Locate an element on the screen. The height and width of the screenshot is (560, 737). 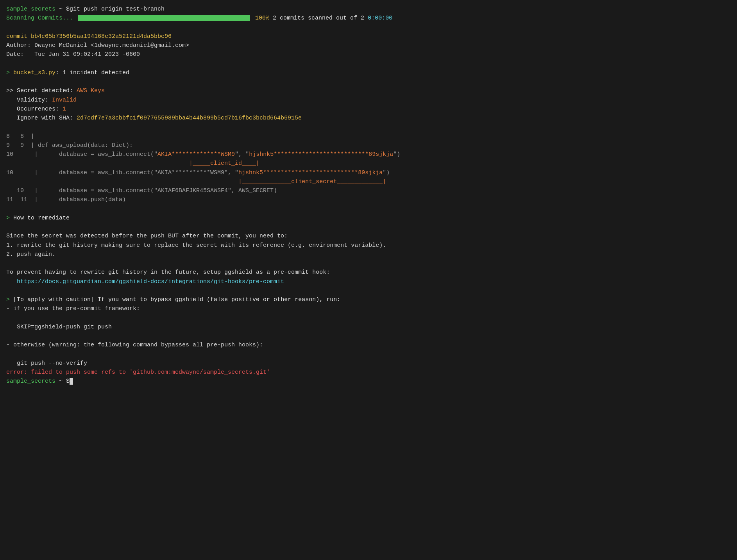
code-num-10c: 10 | database = aws_lib.connect("AKIAF6B… is located at coordinates (141, 191).